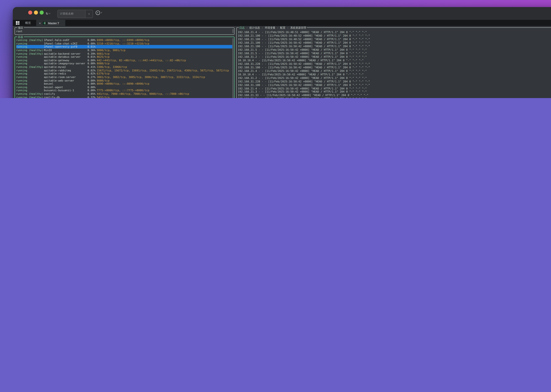 This screenshot has width=551, height=392. I want to click on close-tab-icon: ✕, so click(40, 23).